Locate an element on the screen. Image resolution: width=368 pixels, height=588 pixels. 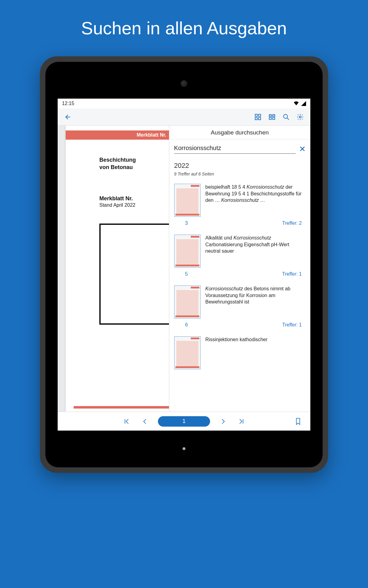
previous-page-button is located at coordinates (145, 421).